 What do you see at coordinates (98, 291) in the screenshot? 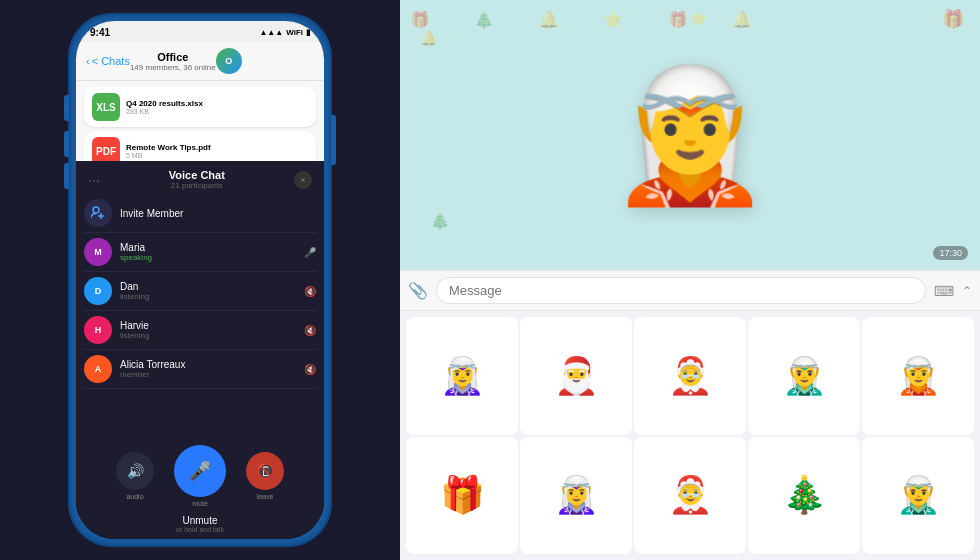
I see `dan-avatar: D` at bounding box center [98, 291].